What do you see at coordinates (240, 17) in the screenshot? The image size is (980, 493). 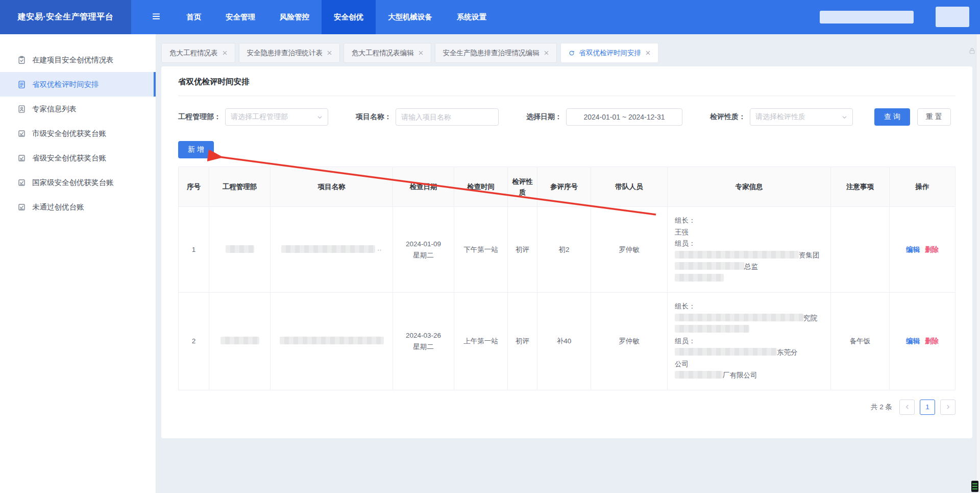 I see `nav-item-label: 安全管理` at bounding box center [240, 17].